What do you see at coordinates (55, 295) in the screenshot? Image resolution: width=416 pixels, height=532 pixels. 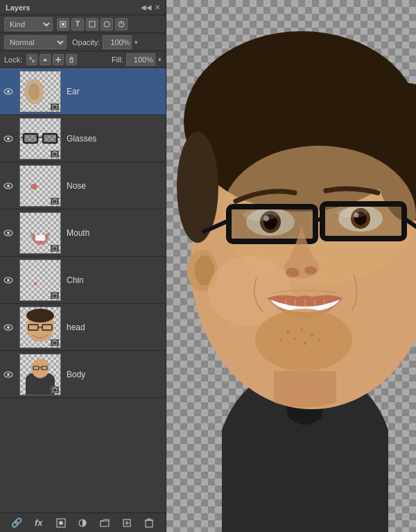 I see `layer-badge-chin` at bounding box center [55, 295].